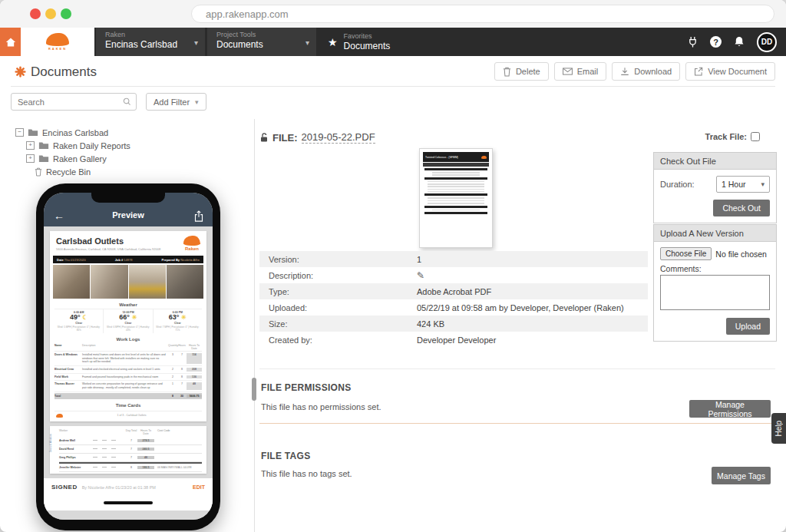 The image size is (786, 532). Describe the element at coordinates (737, 71) in the screenshot. I see `view-document-button-label: View Document` at that location.